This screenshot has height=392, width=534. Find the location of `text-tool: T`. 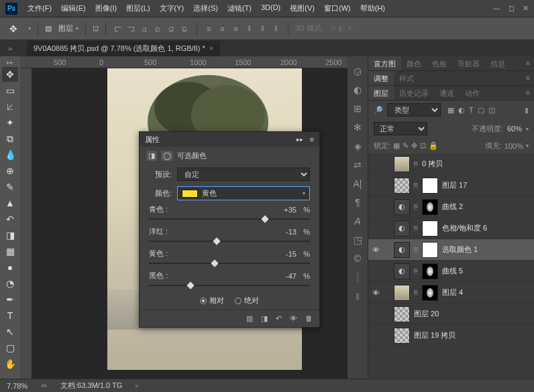

text-tool: T is located at coordinates (10, 316).